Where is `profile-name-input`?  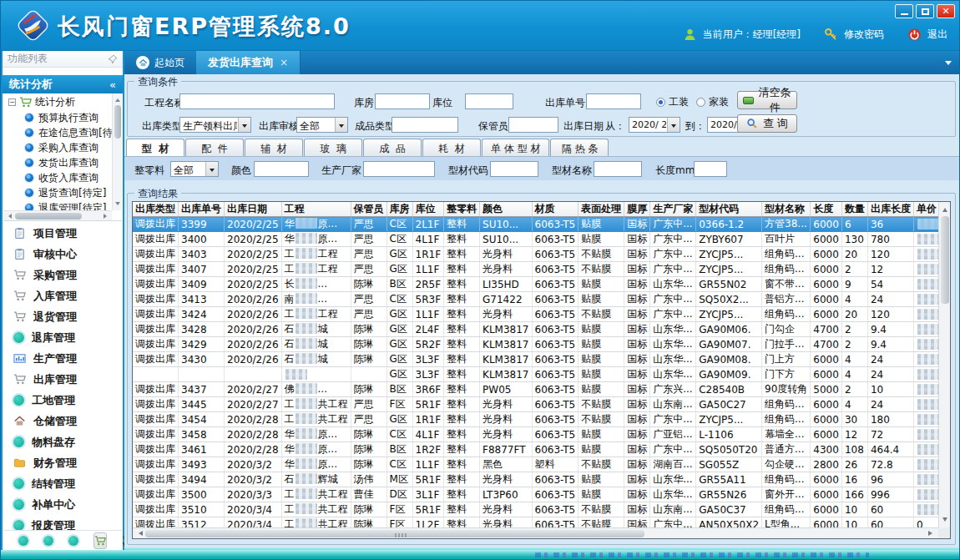
profile-name-input is located at coordinates (618, 169).